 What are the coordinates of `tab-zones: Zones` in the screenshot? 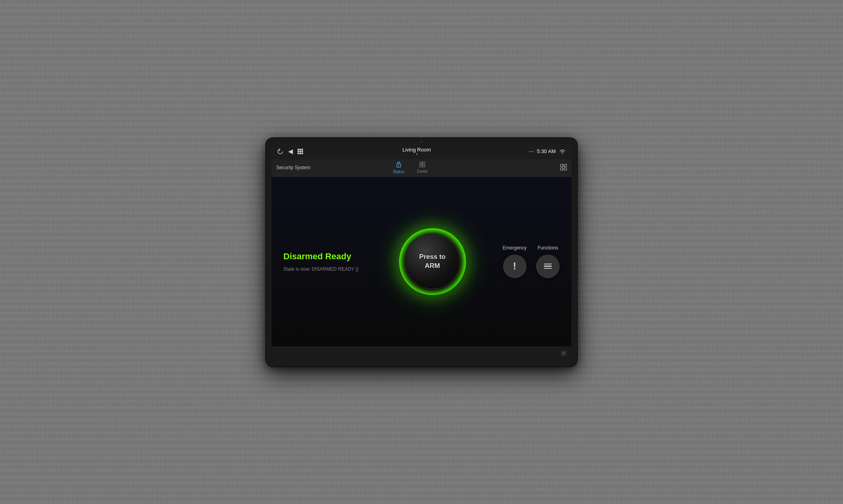 It's located at (422, 168).